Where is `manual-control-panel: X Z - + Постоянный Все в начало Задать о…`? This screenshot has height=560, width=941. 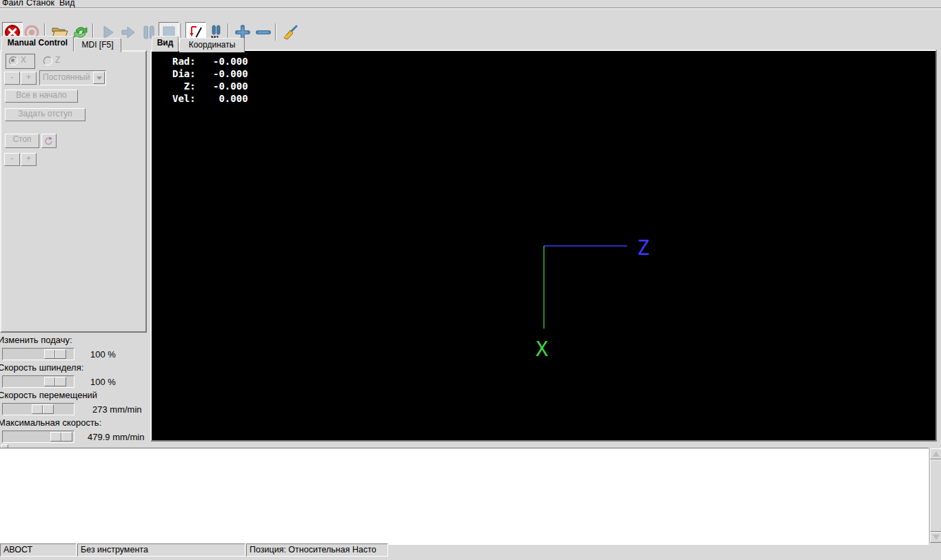
manual-control-panel: X Z - + Постоянный Все в начало Задать о… is located at coordinates (73, 191).